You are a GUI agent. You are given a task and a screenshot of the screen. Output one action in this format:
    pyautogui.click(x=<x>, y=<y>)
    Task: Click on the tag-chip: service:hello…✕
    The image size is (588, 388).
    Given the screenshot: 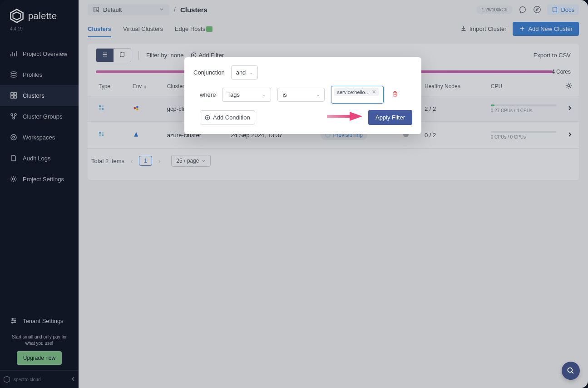 What is the action you would take?
    pyautogui.click(x=356, y=92)
    